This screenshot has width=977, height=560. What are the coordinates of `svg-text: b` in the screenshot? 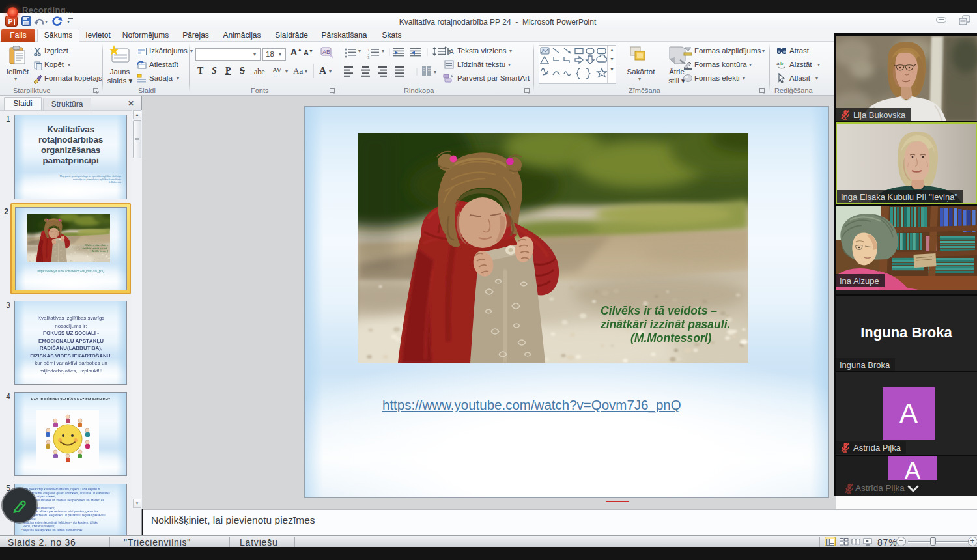 It's located at (782, 64).